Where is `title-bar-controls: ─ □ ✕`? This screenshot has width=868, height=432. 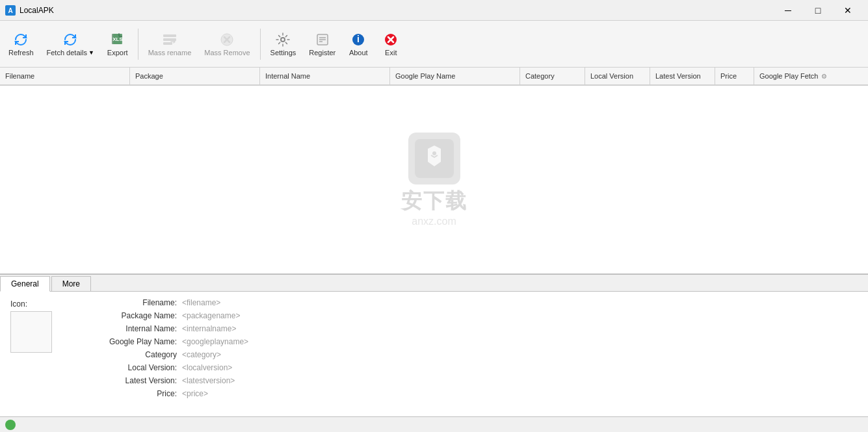
title-bar-controls: ─ □ ✕ is located at coordinates (818, 10).